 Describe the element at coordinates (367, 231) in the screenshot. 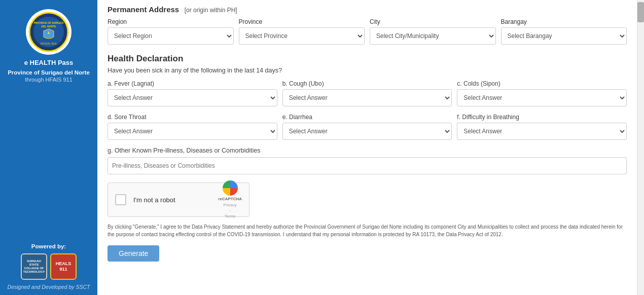

I see `privacy-text: By clicking "Generate," I agree to the D…` at that location.